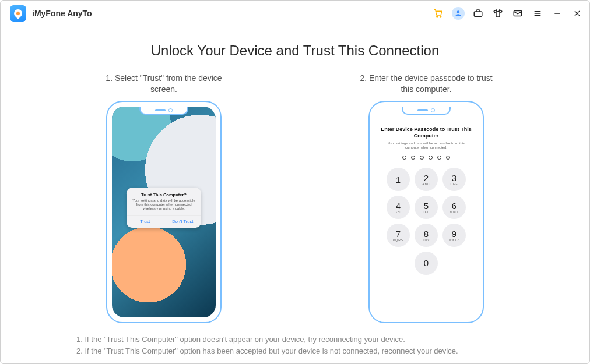 This screenshot has width=590, height=364. Describe the element at coordinates (164, 208) in the screenshot. I see `trust-popup: Trust This Computer? Your settings and d…` at that location.